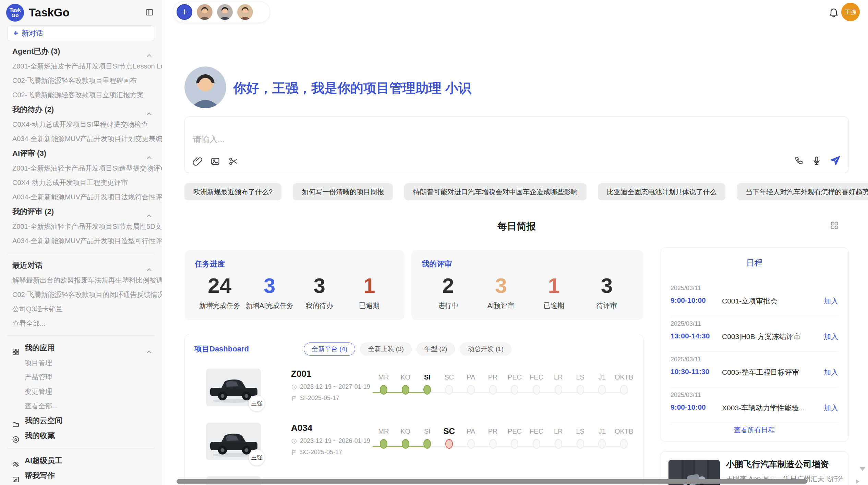 The width and height of the screenshot is (868, 485). What do you see at coordinates (495, 192) in the screenshot?
I see `suggestion-chip: 特朗普可能对进口汽车增税会对中国车企造成哪些影响` at bounding box center [495, 192].